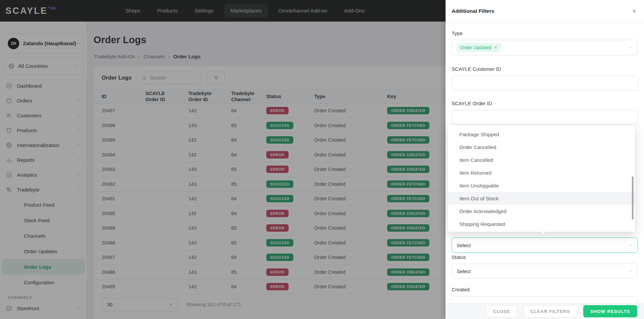  What do you see at coordinates (541, 224) in the screenshot?
I see `dropdown-option: Shipping Requested` at bounding box center [541, 224].